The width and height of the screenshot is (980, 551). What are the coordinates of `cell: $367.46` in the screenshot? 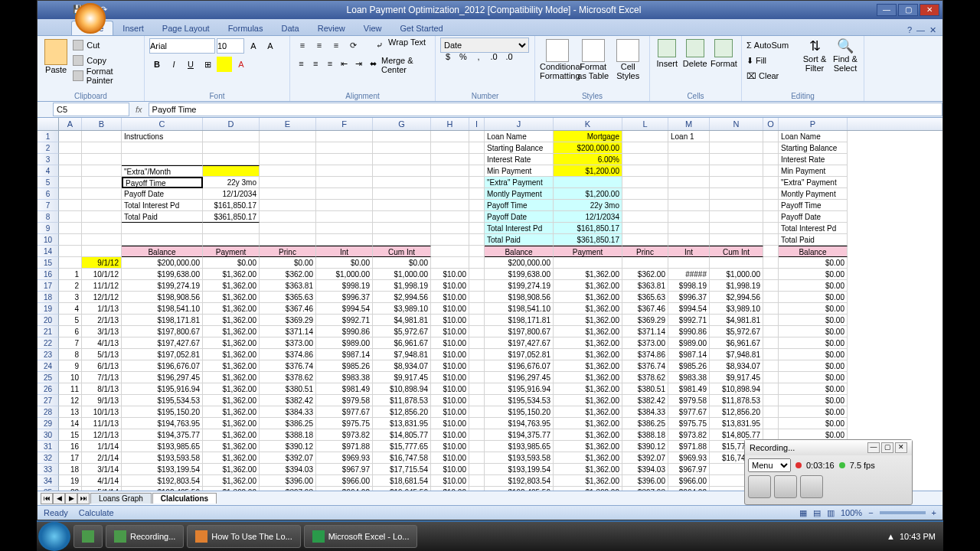 It's located at (645, 309).